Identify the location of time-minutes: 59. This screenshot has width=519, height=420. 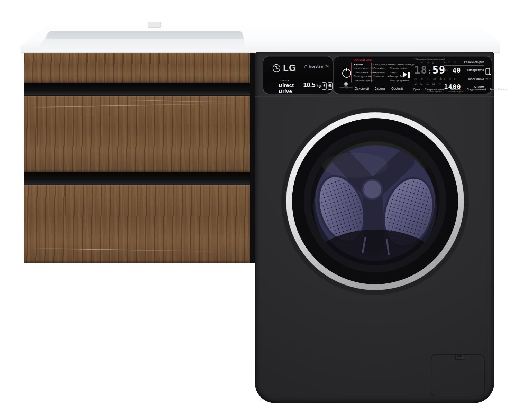
(439, 70).